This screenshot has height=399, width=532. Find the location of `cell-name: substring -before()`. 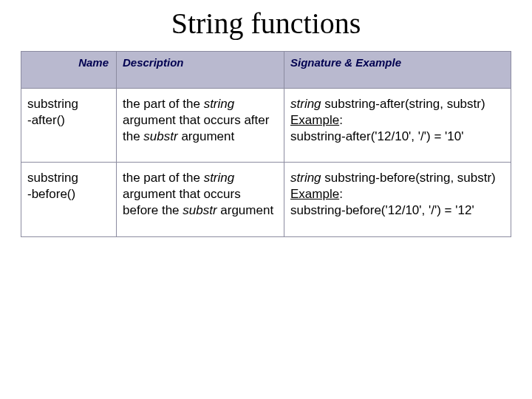

cell-name: substring -before() is located at coordinates (69, 200).